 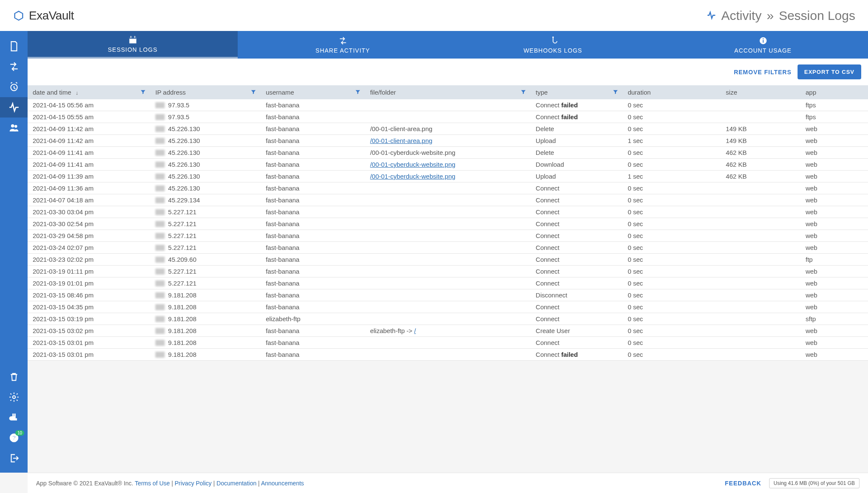 I want to click on cell-date: 2021-03-24 02:07 pm, so click(x=89, y=248).